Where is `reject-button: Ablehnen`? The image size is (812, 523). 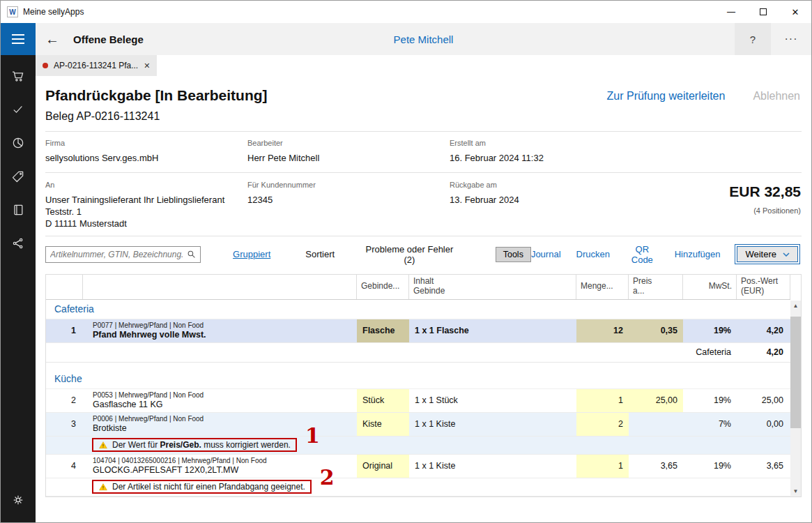 reject-button: Ablehnen is located at coordinates (776, 96).